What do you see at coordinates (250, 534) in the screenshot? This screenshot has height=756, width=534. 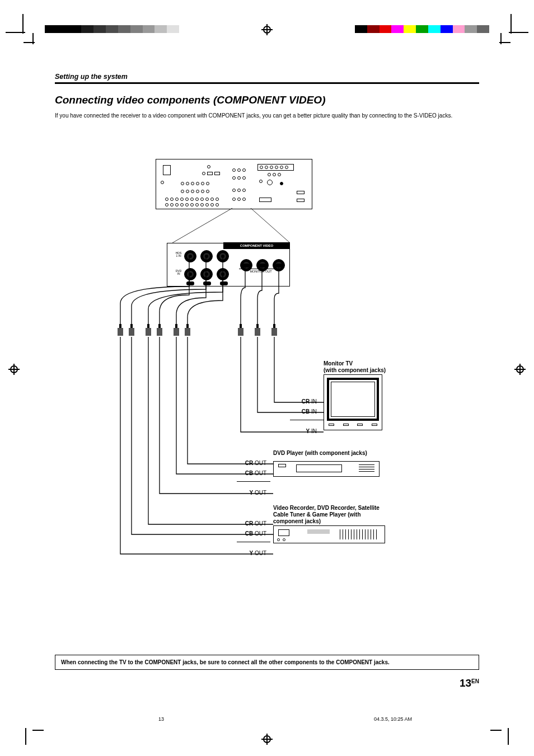 I see `cb-out-label-2: CB OUT` at bounding box center [250, 534].